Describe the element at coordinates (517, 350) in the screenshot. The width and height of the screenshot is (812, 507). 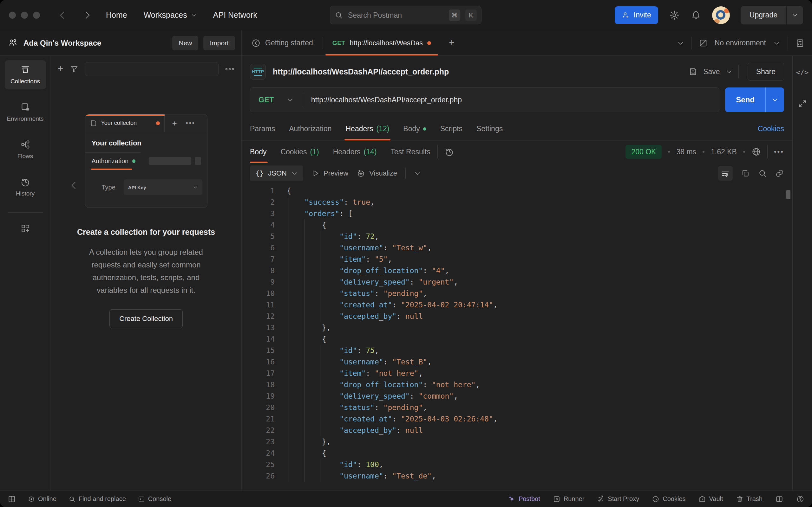
I see `code-line: 15"id": 75,` at that location.